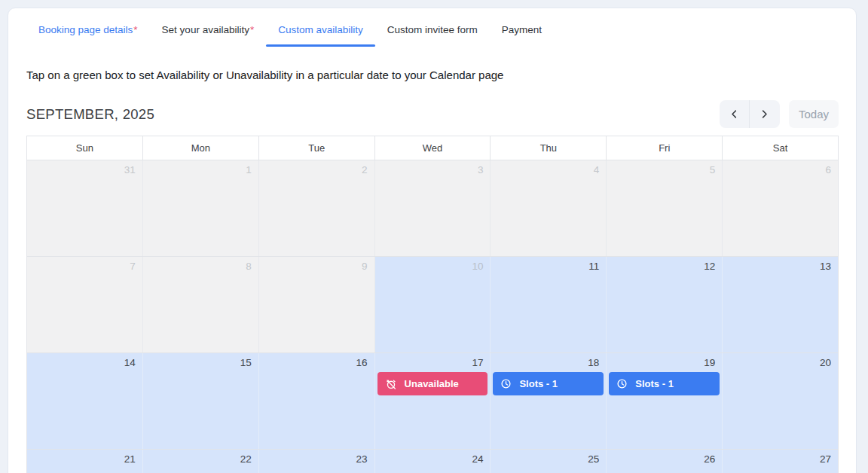  I want to click on day-cell-27: 27, so click(781, 461).